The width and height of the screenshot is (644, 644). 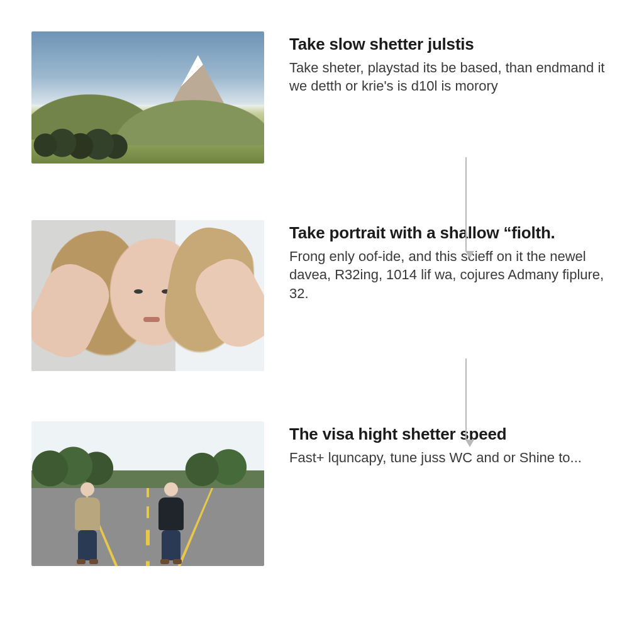 I want to click on step-1-body: Take sheter, playstad its be based, than…, so click(x=448, y=77).